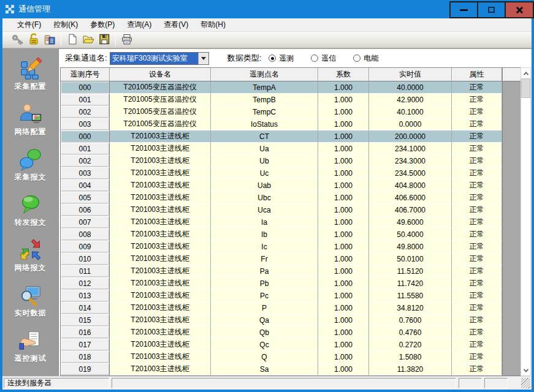  What do you see at coordinates (265, 235) in the screenshot?
I see `cell-point: Ib` at bounding box center [265, 235].